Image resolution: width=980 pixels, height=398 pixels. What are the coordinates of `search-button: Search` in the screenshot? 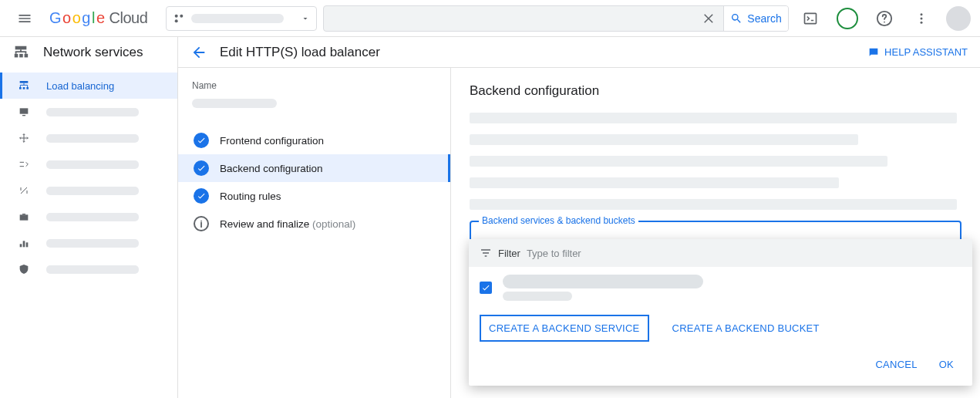 It's located at (756, 19).